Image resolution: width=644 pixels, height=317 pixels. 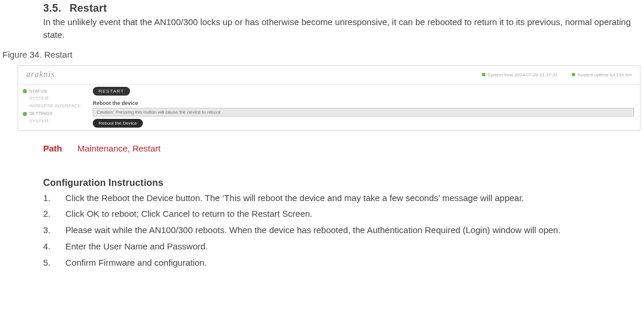 I want to click on reboot-device-button: Reboot the Device, so click(x=118, y=124).